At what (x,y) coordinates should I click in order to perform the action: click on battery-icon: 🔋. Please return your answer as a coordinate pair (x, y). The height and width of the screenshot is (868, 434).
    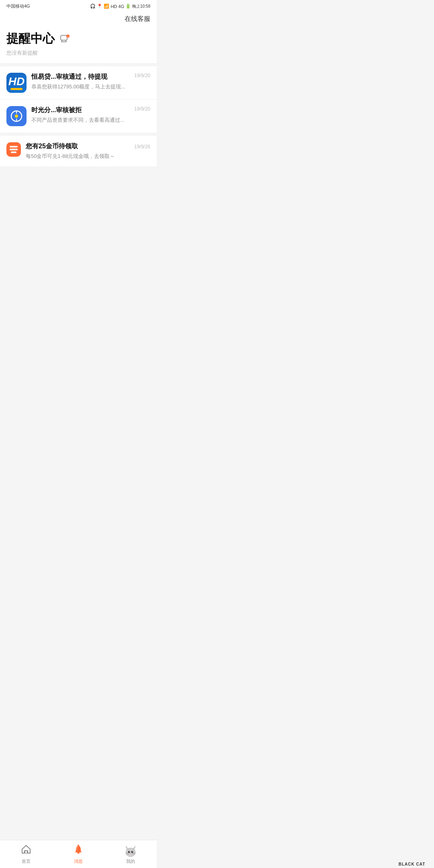
    Looking at the image, I should click on (128, 6).